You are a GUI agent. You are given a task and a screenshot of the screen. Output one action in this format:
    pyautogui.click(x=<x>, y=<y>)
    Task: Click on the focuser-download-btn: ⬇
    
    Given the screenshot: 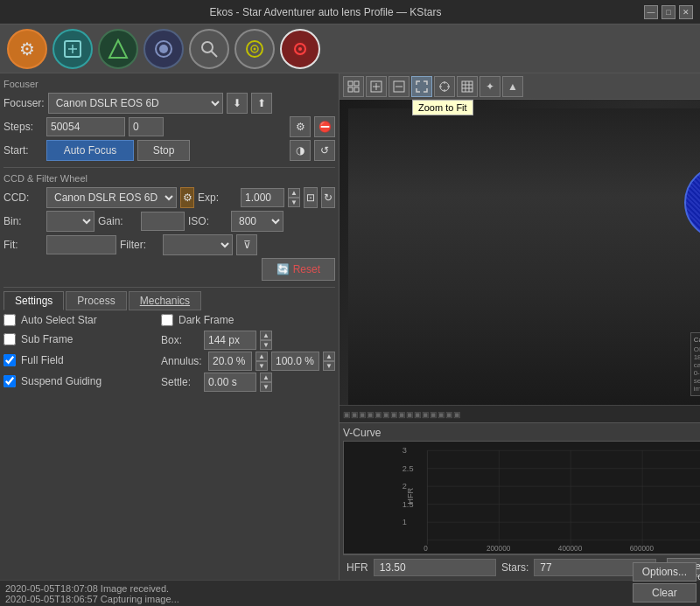 What is the action you would take?
    pyautogui.click(x=237, y=103)
    